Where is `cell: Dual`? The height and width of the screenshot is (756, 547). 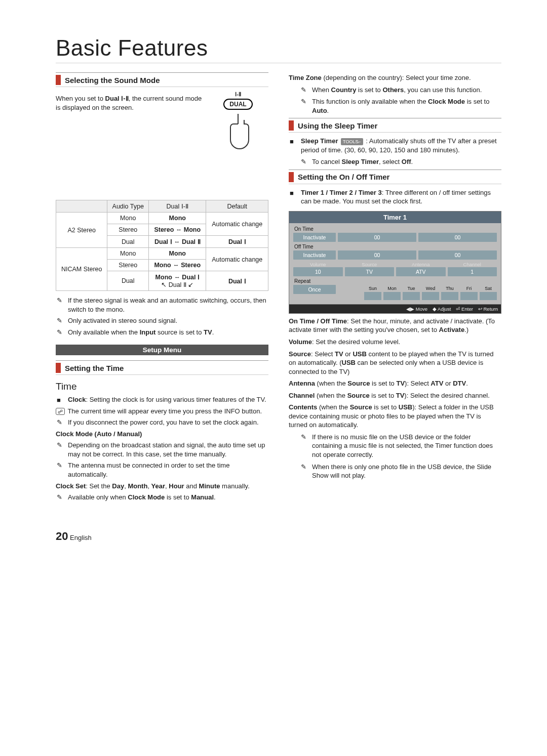 cell: Dual is located at coordinates (128, 242).